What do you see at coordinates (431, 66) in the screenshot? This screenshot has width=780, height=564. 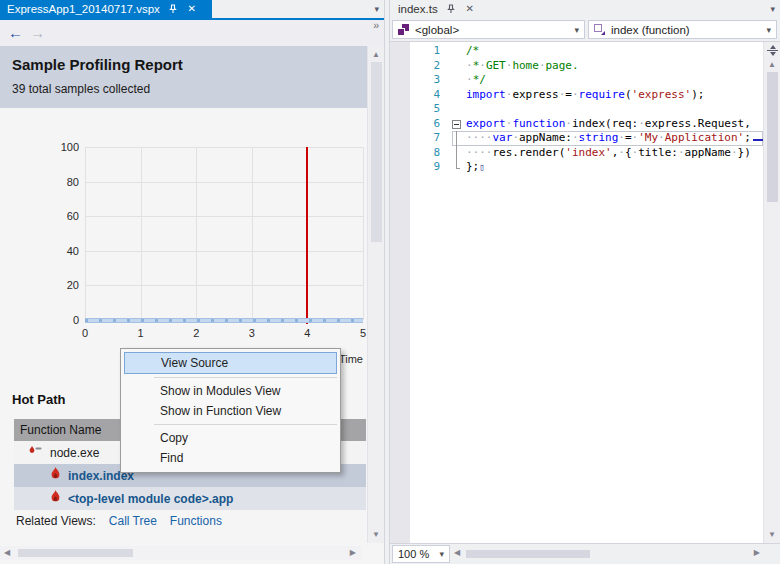 I see `line-number: 2` at bounding box center [431, 66].